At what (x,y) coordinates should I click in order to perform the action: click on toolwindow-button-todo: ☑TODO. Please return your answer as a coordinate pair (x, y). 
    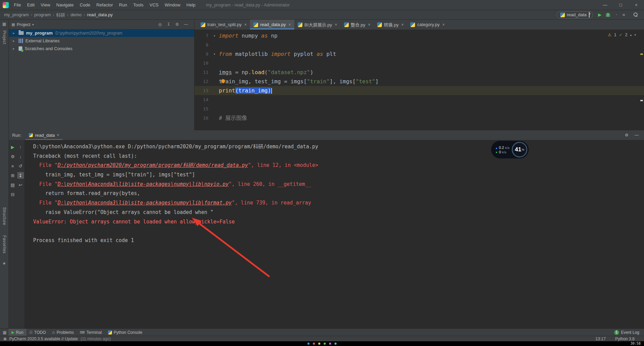
    Looking at the image, I should click on (38, 332).